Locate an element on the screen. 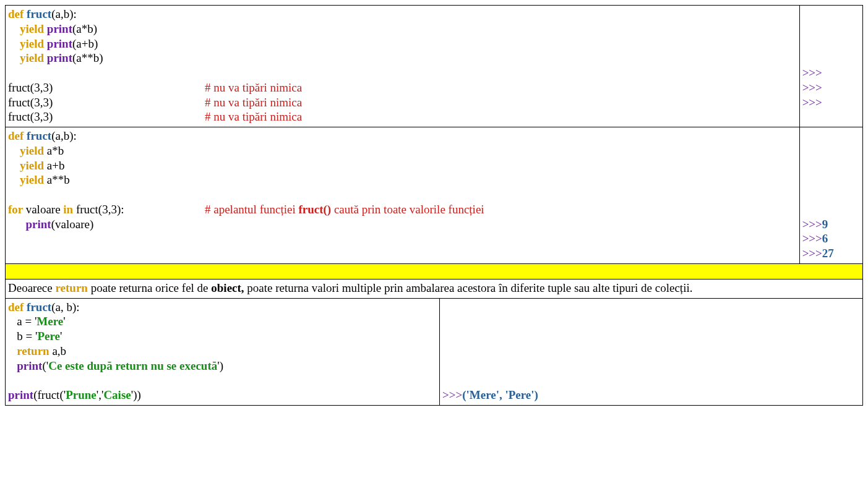 The height and width of the screenshot is (478, 868). string-literal: Caise is located at coordinates (117, 395).